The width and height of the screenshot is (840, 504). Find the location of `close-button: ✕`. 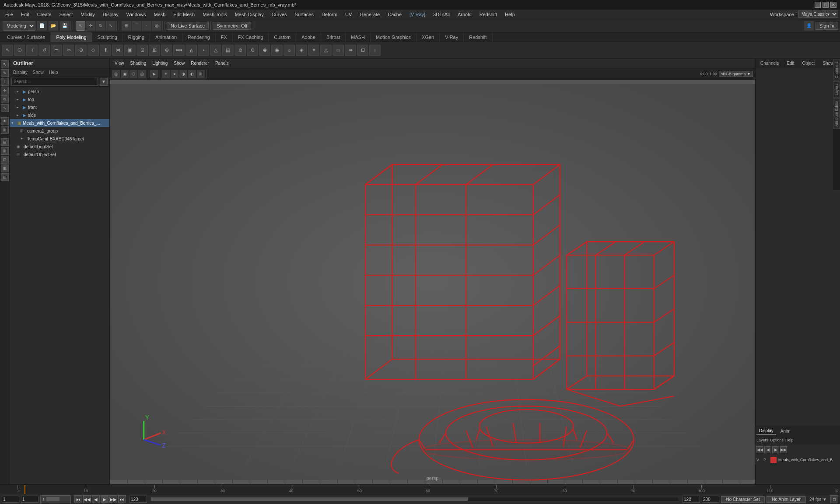

close-button: ✕ is located at coordinates (833, 5).